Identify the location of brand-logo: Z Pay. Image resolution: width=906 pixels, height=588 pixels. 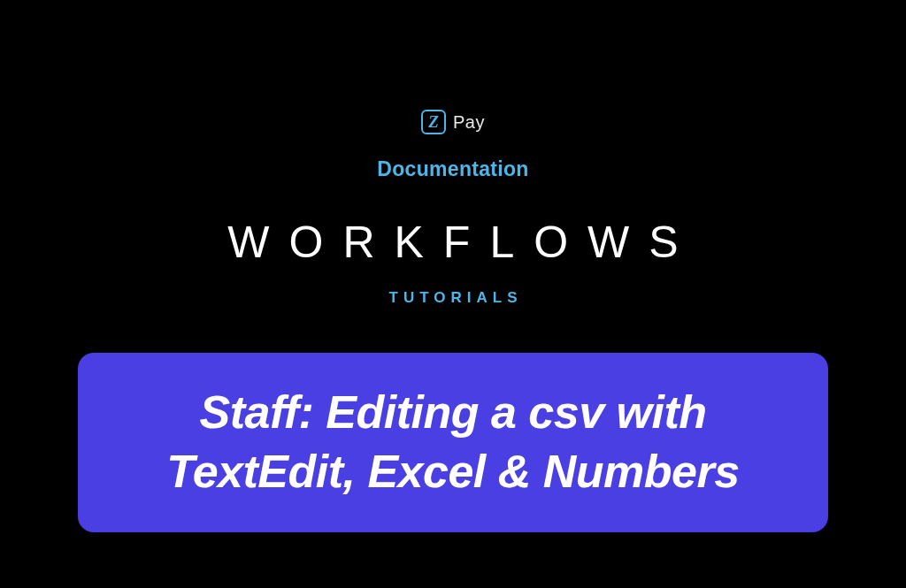
(453, 122).